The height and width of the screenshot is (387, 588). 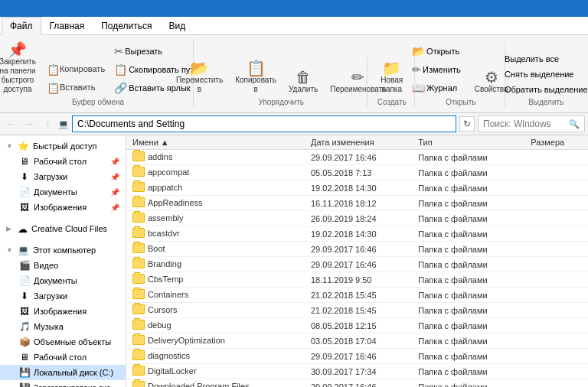 I want to click on sidebar-item-desktop2: 🖥 Рабочий стол, so click(x=63, y=357).